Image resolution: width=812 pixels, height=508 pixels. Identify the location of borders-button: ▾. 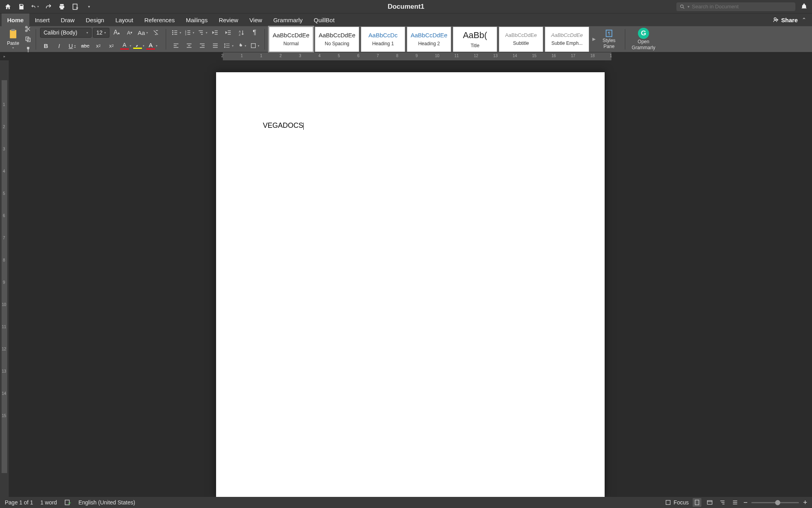
(255, 46).